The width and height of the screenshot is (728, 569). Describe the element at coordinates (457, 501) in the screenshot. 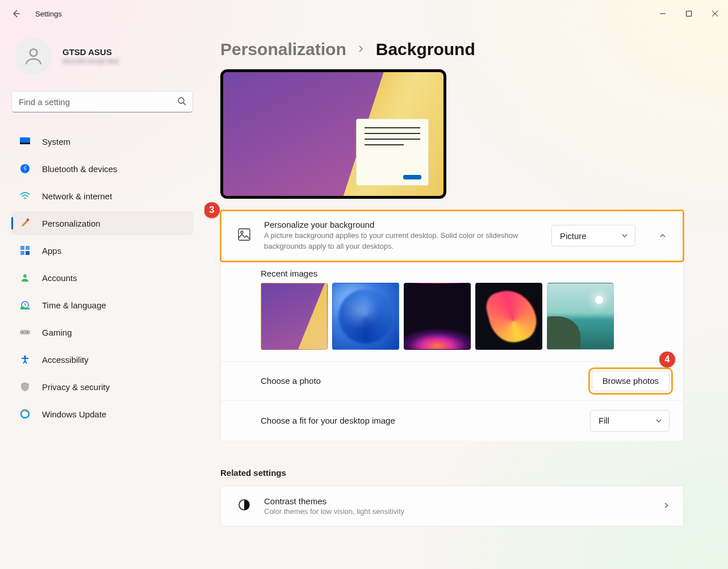

I see `contrast-title: Contrast themes` at that location.